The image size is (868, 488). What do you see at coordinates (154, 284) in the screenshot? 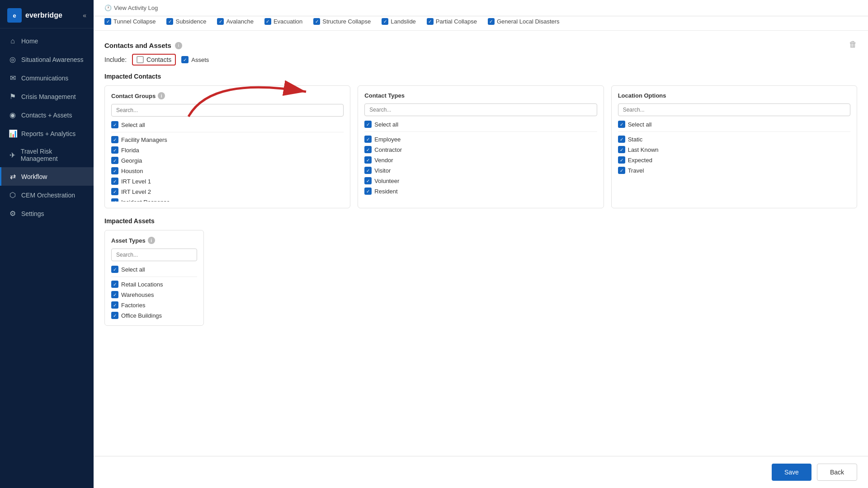
I see `list-item: ✓Retail Locations` at bounding box center [154, 284].